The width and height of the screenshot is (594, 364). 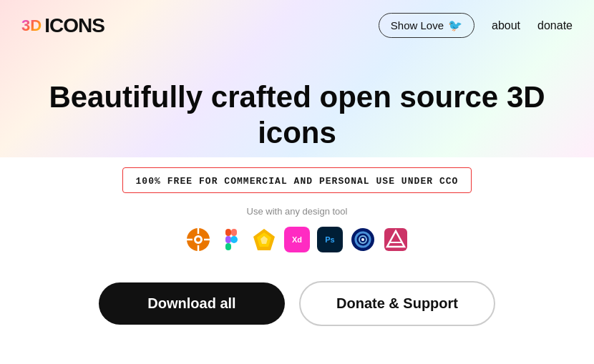 I want to click on license-type: CCO, so click(x=449, y=182).